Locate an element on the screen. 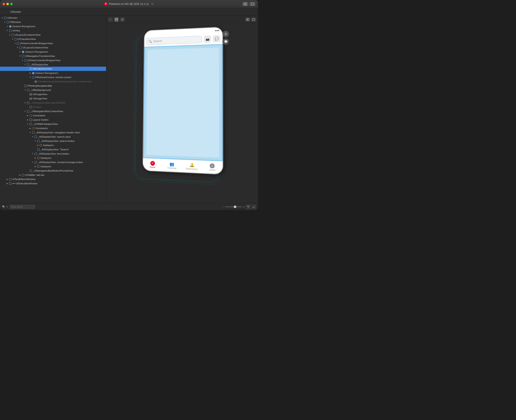  forward-button: › is located at coordinates (8, 12).